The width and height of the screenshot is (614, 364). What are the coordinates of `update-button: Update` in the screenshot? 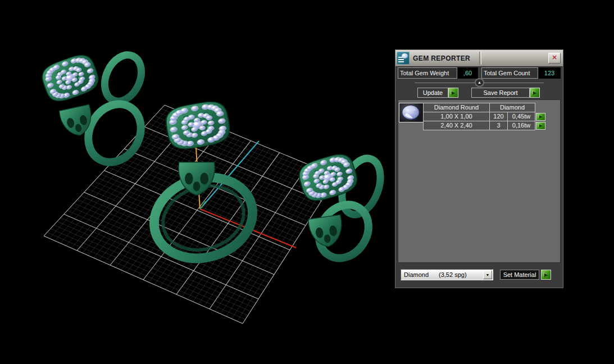 It's located at (433, 93).